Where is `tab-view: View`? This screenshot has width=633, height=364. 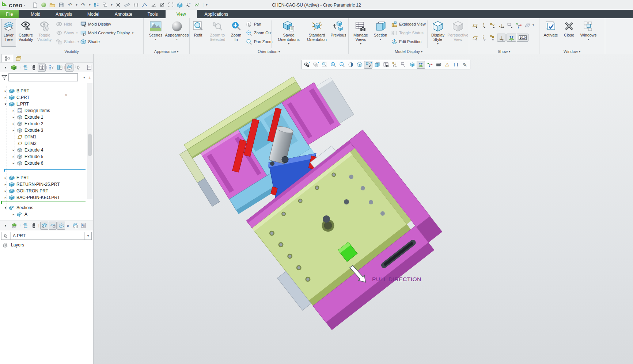 tab-view: View is located at coordinates (181, 14).